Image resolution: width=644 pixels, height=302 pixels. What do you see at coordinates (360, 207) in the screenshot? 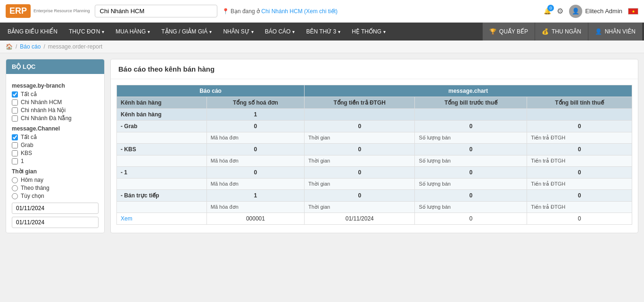
I see `sub-header-thoi-gian-direct: Thời gian` at bounding box center [360, 207].